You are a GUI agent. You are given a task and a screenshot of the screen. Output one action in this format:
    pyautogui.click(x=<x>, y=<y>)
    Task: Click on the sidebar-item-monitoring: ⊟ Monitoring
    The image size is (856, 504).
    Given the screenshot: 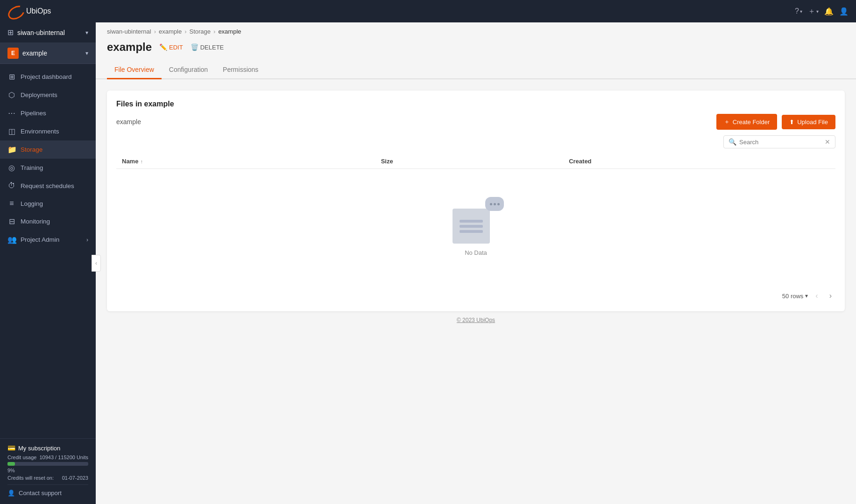 What is the action you would take?
    pyautogui.click(x=48, y=221)
    